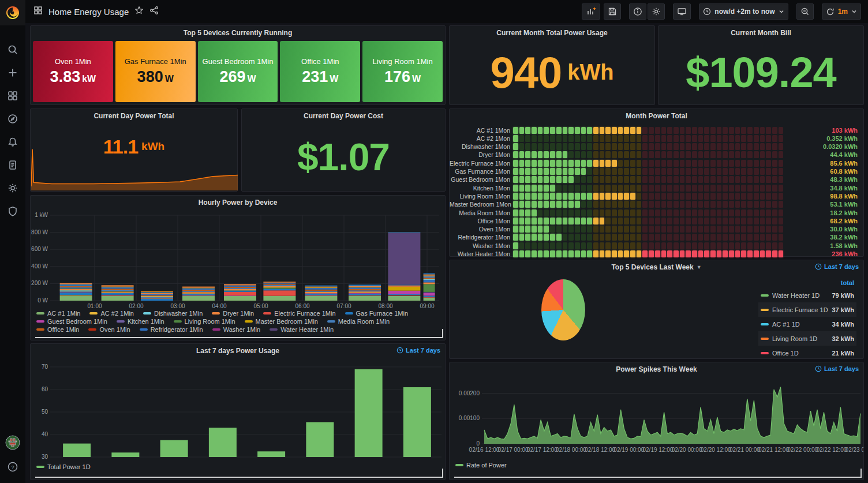 This screenshot has width=868, height=483. Describe the element at coordinates (282, 321) in the screenshot. I see `legend-item: Master Bedroom 1Min` at that location.